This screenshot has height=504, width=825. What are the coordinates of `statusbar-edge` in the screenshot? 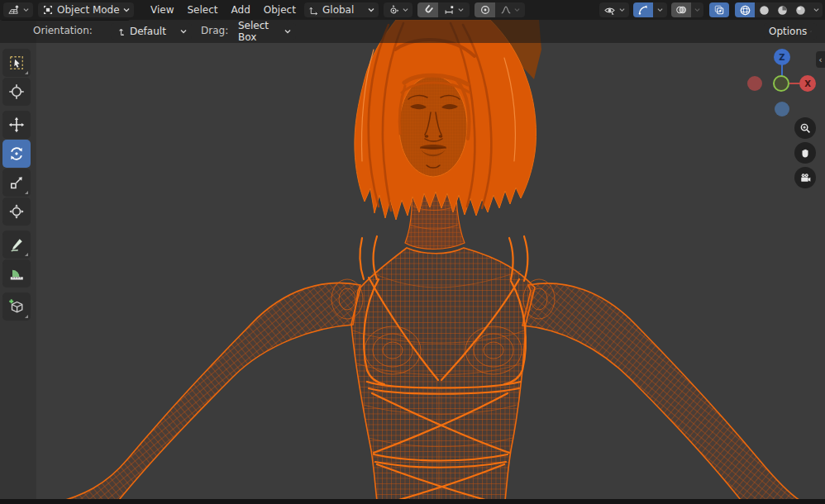 It's located at (412, 502).